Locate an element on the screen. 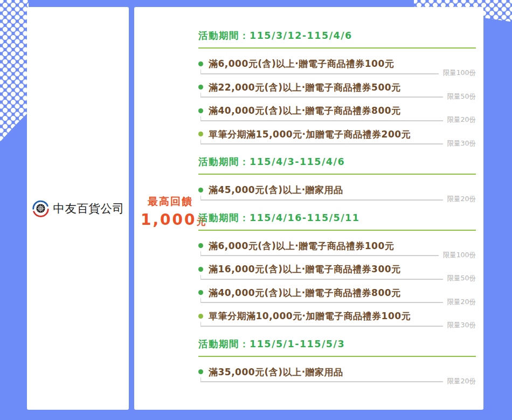 The height and width of the screenshot is (420, 512). offer-text: 滿35,000元(含)以上·贈家用品 is located at coordinates (276, 372).